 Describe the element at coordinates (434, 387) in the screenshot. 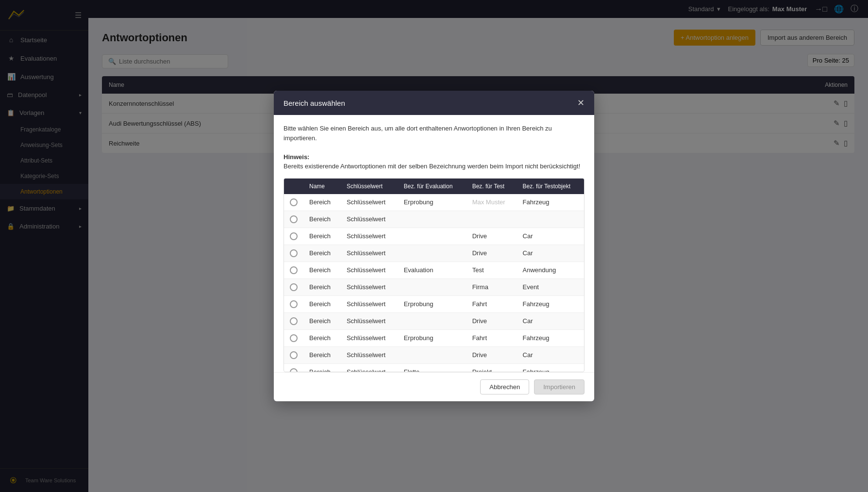

I see `modal-footer: Abbrechen Importieren` at that location.